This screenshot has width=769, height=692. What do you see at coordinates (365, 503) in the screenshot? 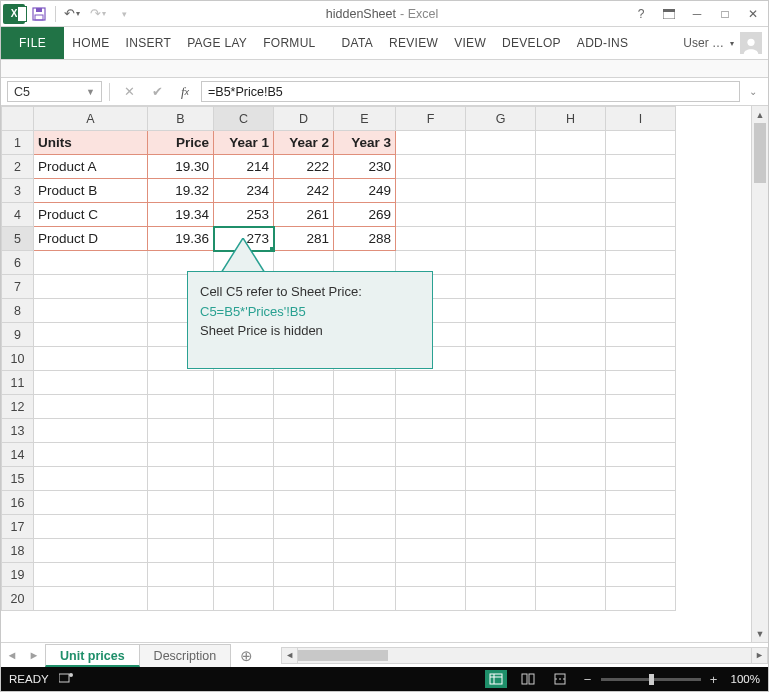
I see `cell-E16` at bounding box center [365, 503].